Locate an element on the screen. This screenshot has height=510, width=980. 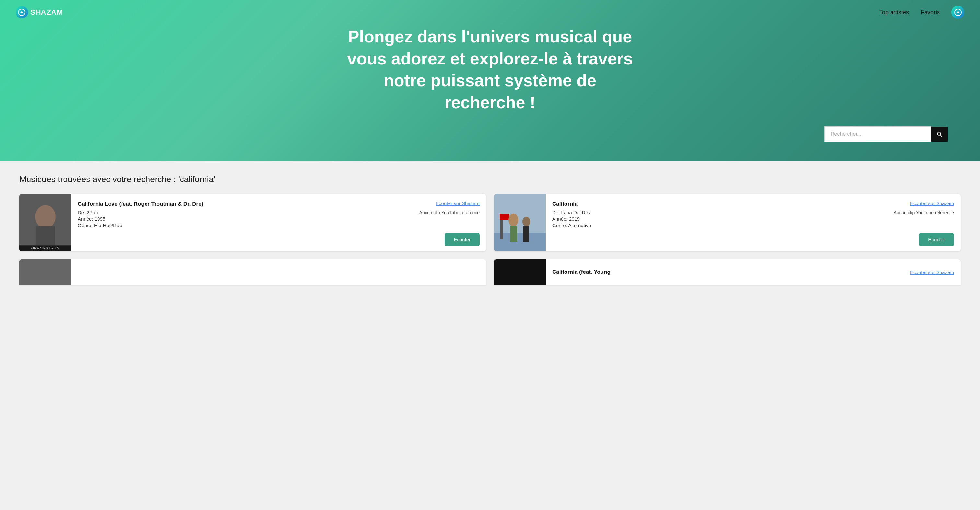
card-details-1: California Love (feat. Roger Troutman & … is located at coordinates (246, 214).